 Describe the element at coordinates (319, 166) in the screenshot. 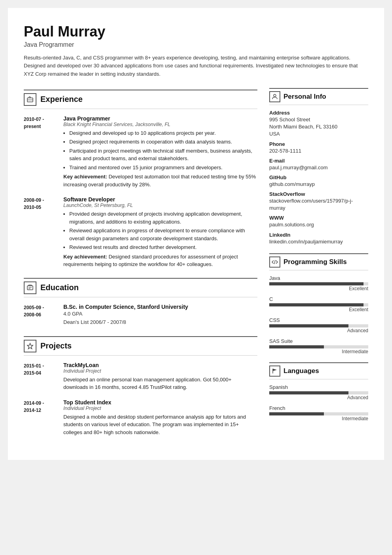

I see `personal-info-section: Personal Info Address995 School Street N…` at that location.